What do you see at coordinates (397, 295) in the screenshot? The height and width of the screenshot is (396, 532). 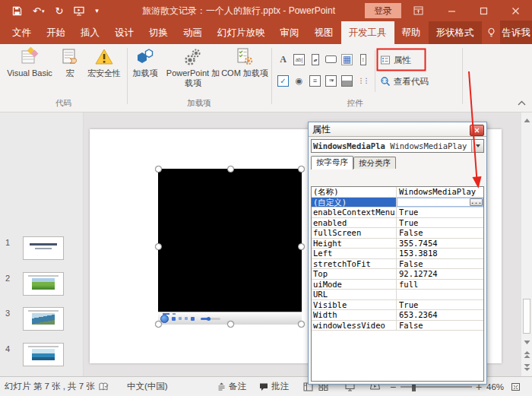 I see `property-row: URL` at bounding box center [397, 295].